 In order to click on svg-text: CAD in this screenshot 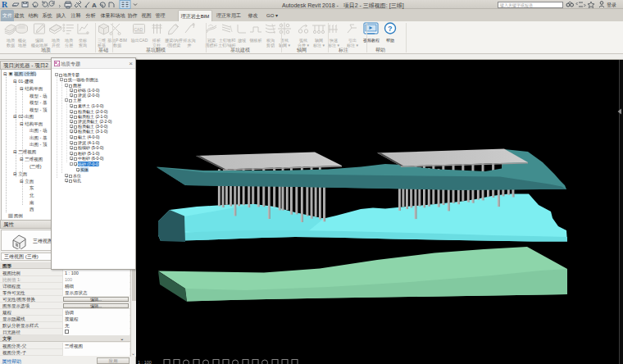, I will do `click(139, 30)`.